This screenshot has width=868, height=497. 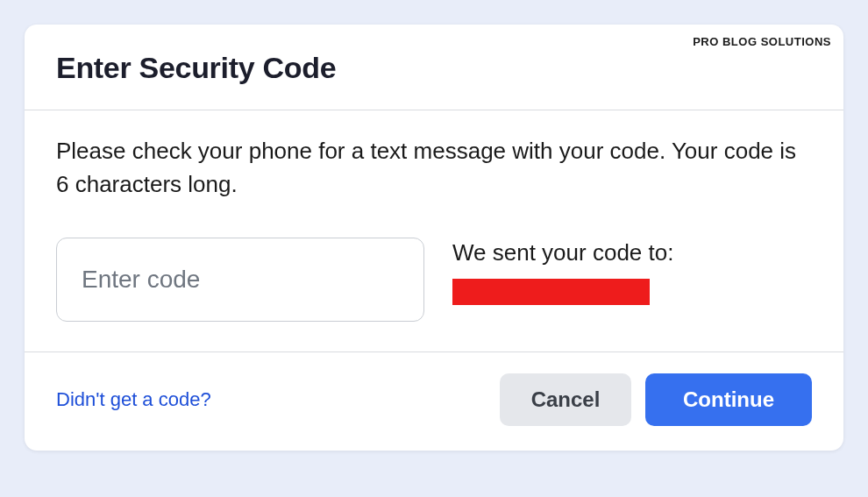 What do you see at coordinates (632, 272) in the screenshot?
I see `sent-to-section: We sent your code to:` at bounding box center [632, 272].